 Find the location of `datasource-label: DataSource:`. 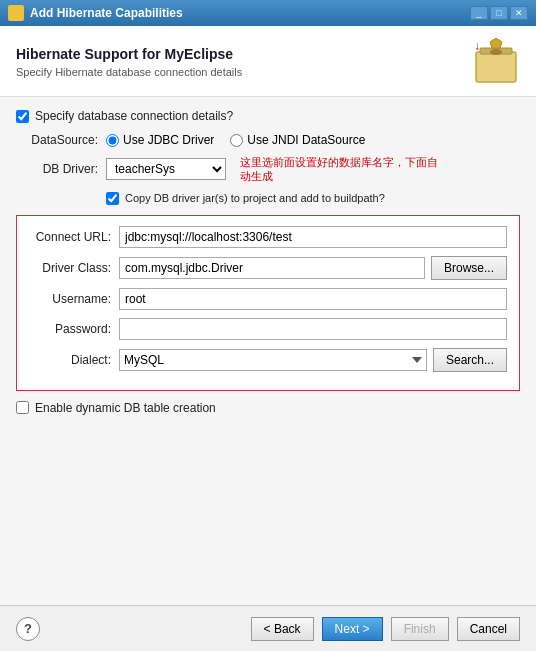

datasource-label: DataSource: is located at coordinates (61, 140).